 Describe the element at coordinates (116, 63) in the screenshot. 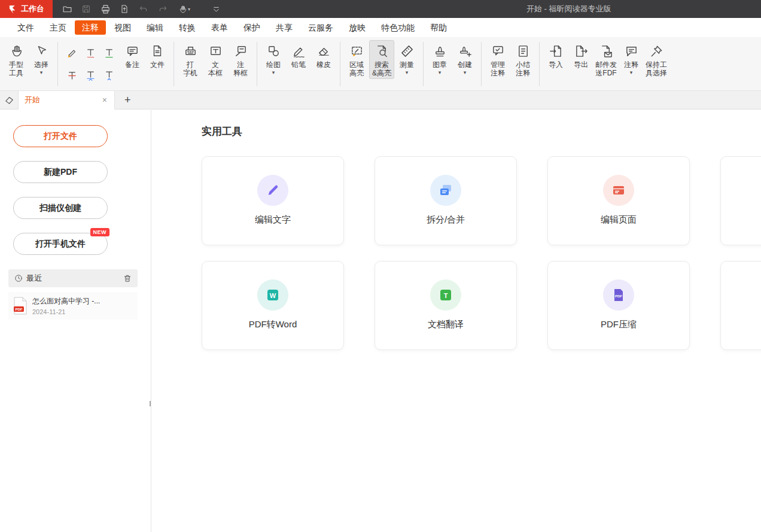

I see `ribbon-group-text-markup: 备注 文件` at that location.